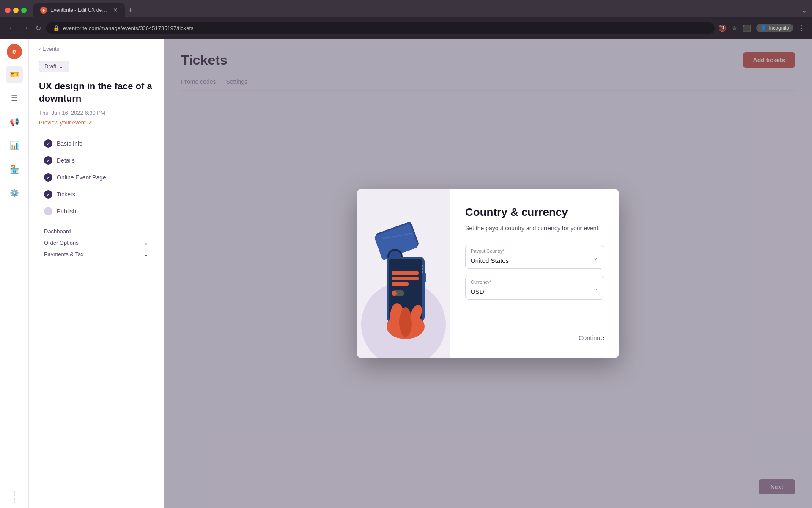  I want to click on nav-check-basic-info: ✓, so click(48, 144).